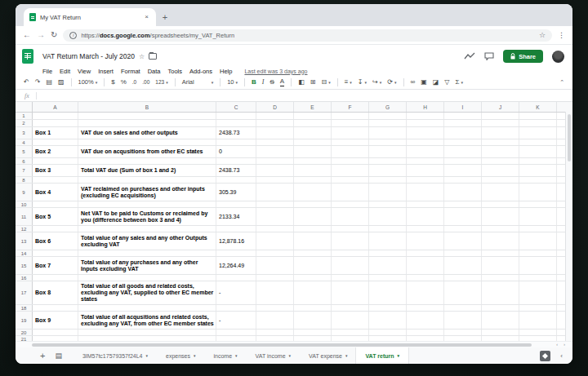  What do you see at coordinates (237, 241) in the screenshot?
I see `cell-C13: 12,878.16` at bounding box center [237, 241].